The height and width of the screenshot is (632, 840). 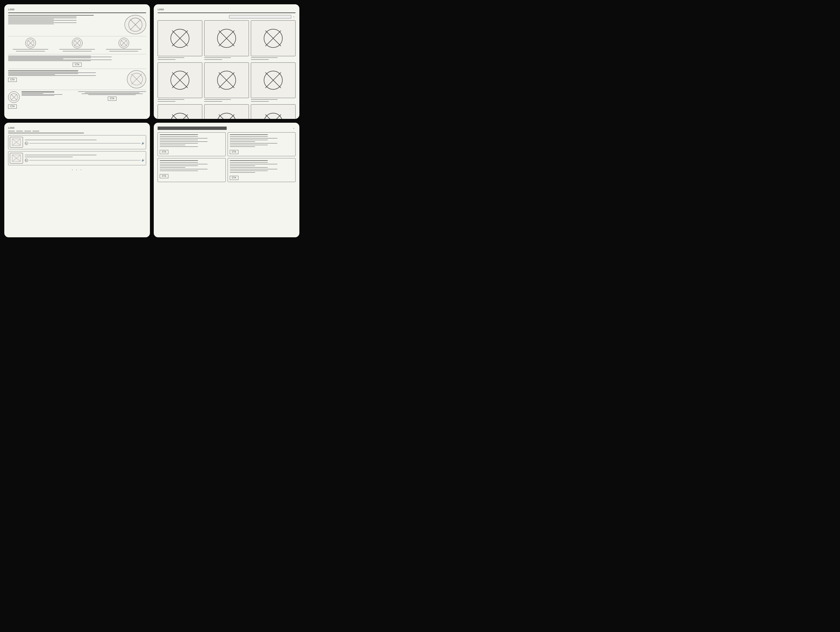 What do you see at coordinates (66, 79) in the screenshot?
I see `text-block-mid: CTA` at bounding box center [66, 79].